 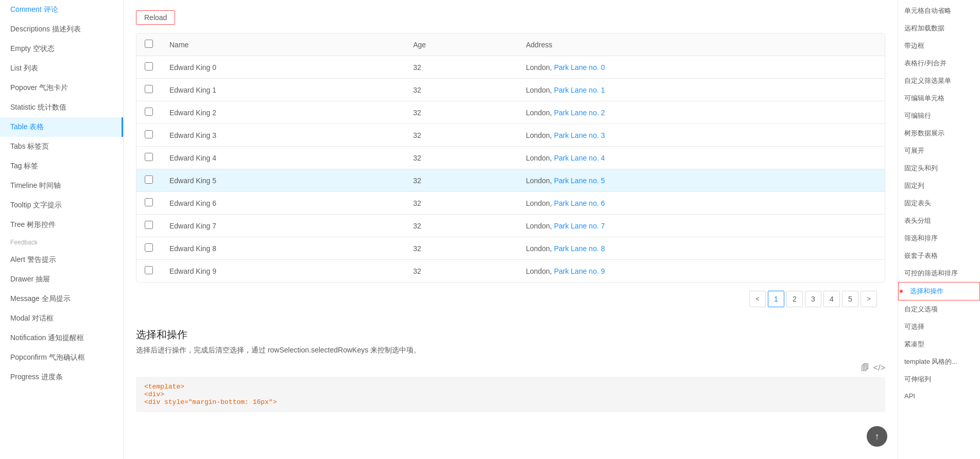 I want to click on right-item-expandable: 可展开, so click(x=939, y=151).